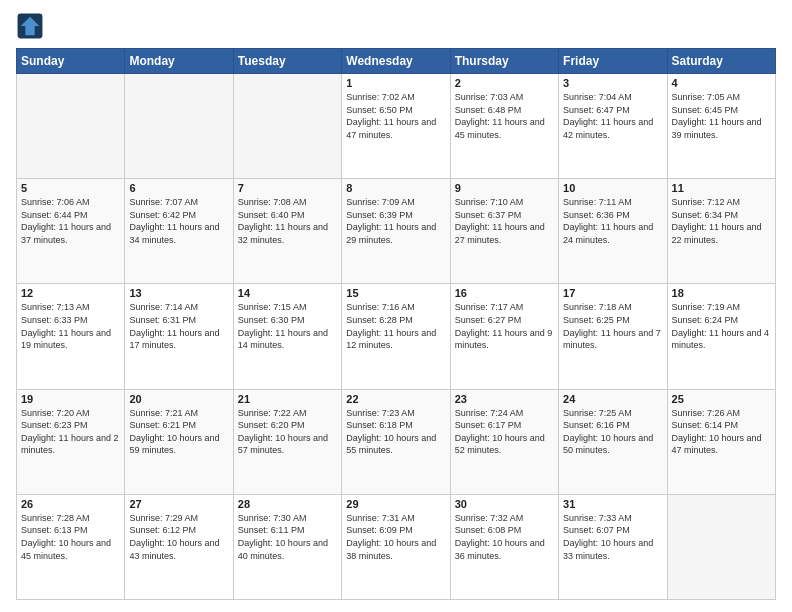  I want to click on calendar-cell: 20Sunrise: 7:21 AM Sunset: 6:21 PM Dayli…, so click(179, 442).